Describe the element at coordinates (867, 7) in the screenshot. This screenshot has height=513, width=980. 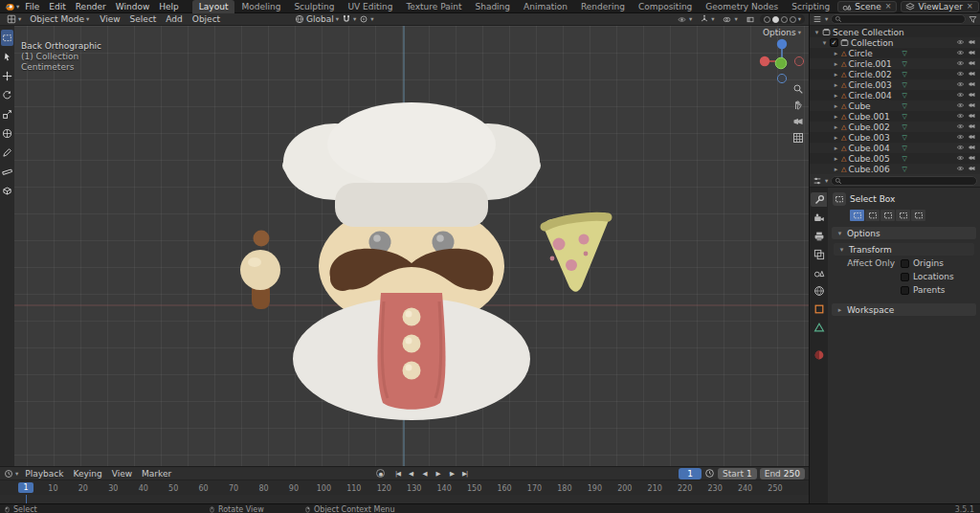
I see `scene-name: Scene` at that location.